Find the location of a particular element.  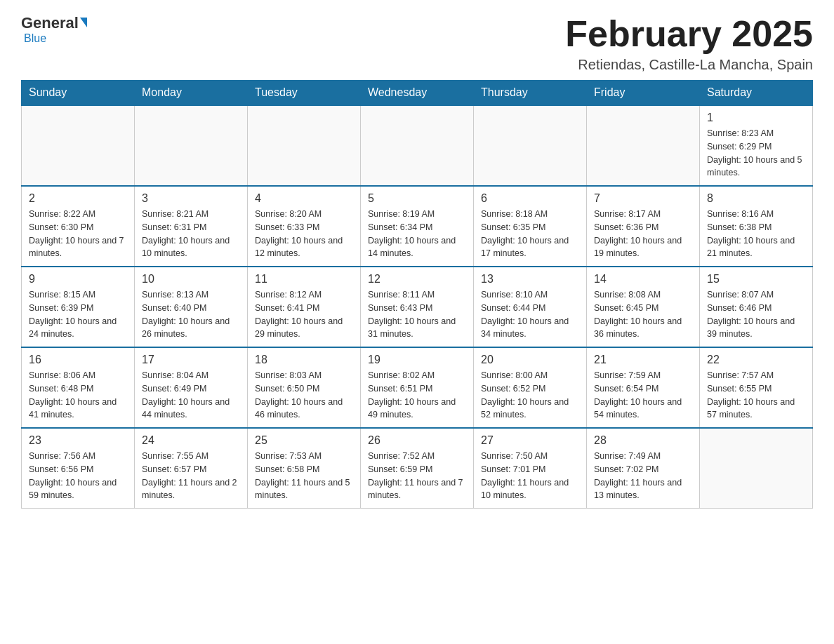

day-number: 10 is located at coordinates (191, 279).